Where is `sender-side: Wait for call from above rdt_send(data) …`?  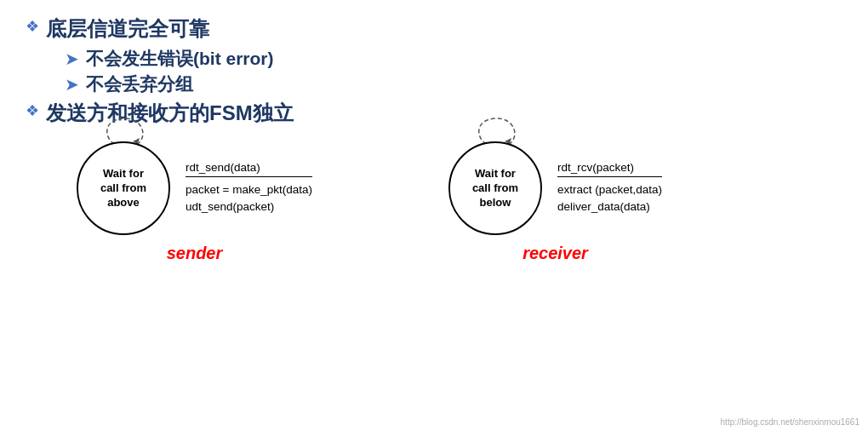
sender-side: Wait for call from above rdt_send(data) … is located at coordinates (194, 203).